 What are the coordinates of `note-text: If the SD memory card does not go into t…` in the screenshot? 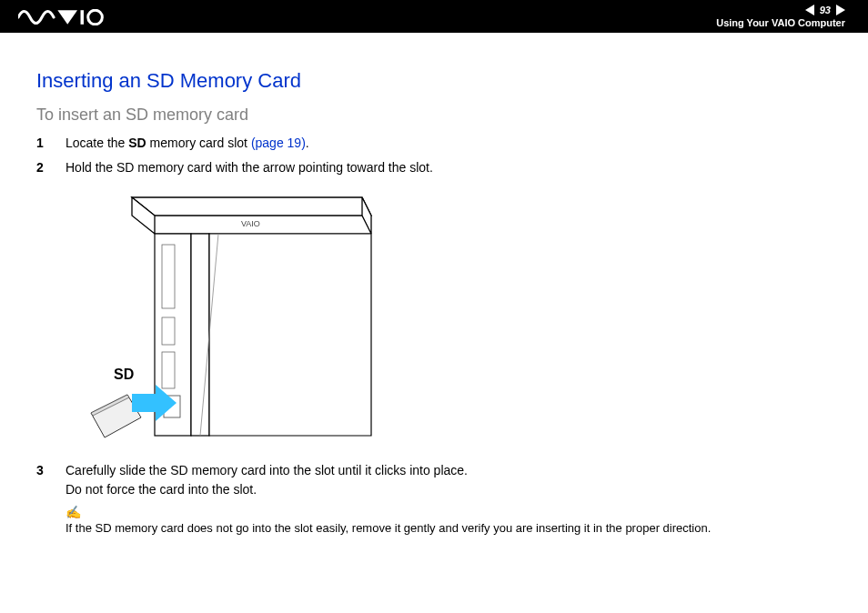 It's located at (449, 528).